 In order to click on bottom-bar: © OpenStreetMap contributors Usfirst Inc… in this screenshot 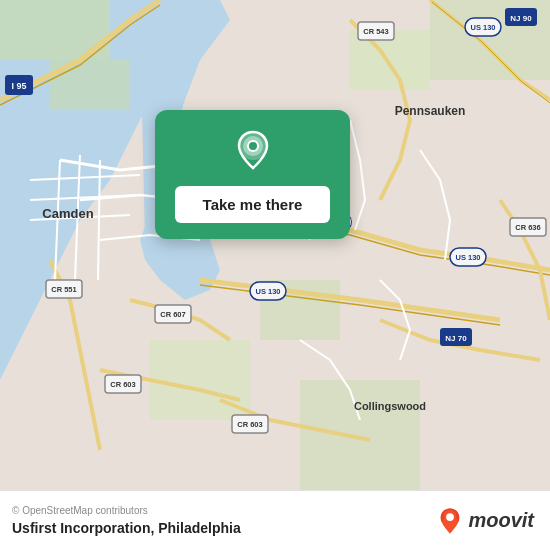, I will do `click(275, 520)`.